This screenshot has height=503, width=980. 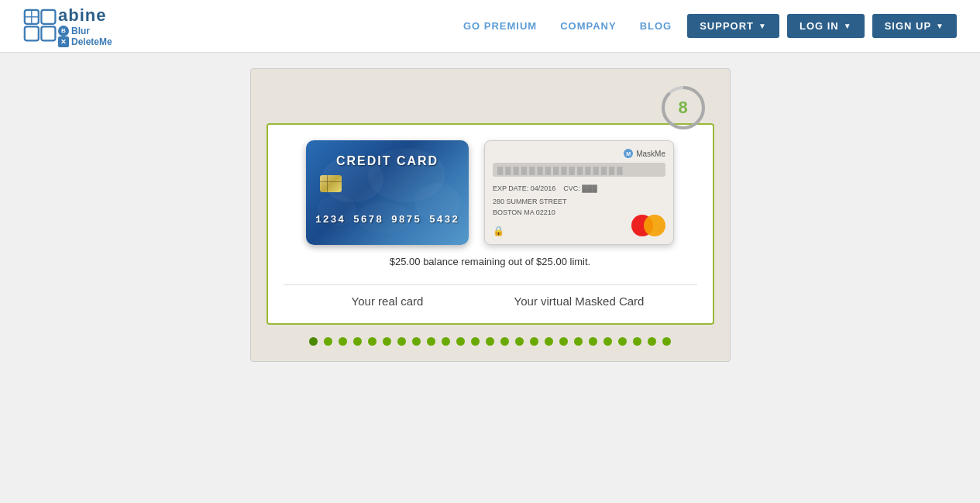 I want to click on logo-area: abine B Blur ✕ DeleteMe, so click(x=68, y=26).